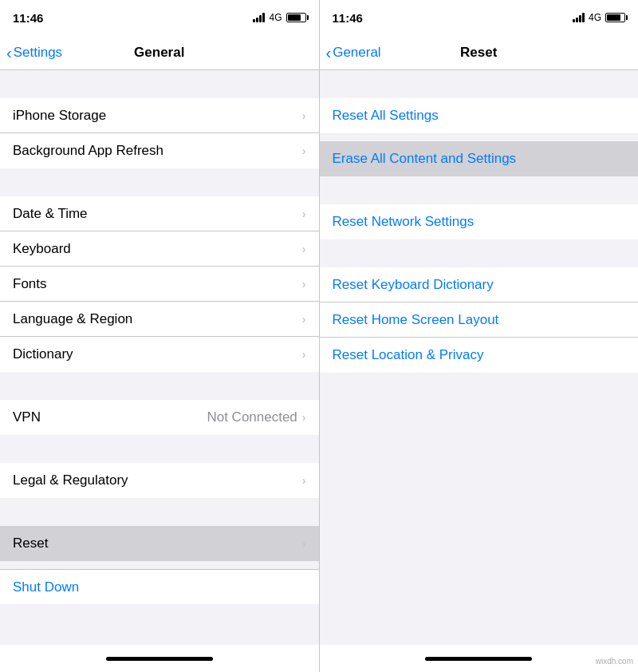 The width and height of the screenshot is (638, 672). Describe the element at coordinates (295, 18) in the screenshot. I see `battery-fill` at that location.